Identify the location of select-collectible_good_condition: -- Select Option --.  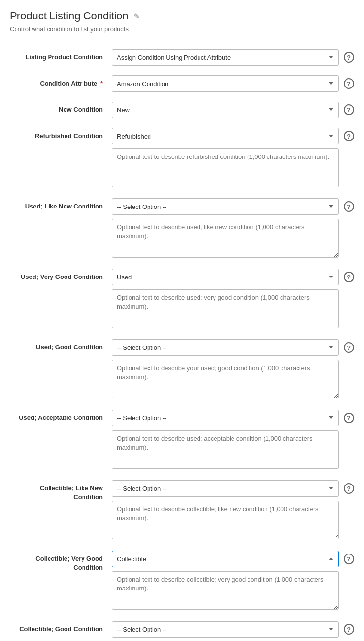
(225, 629).